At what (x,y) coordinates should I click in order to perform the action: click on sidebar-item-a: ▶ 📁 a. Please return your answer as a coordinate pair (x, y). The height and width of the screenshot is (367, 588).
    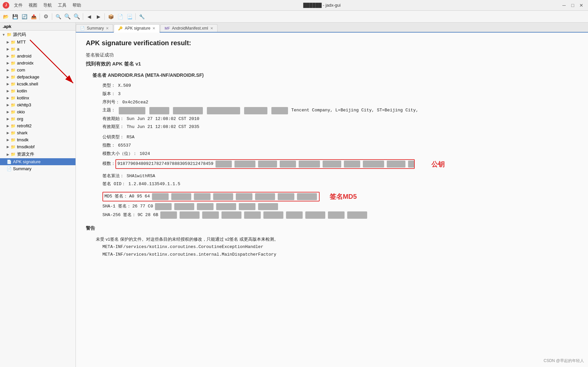
    Looking at the image, I should click on (38, 49).